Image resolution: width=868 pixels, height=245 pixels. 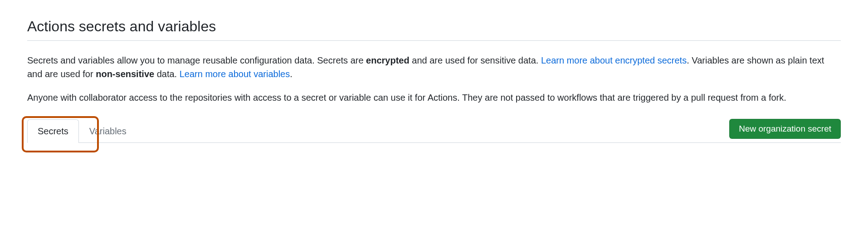 What do you see at coordinates (82, 131) in the screenshot?
I see `tabs-container: Secrets Variables` at bounding box center [82, 131].